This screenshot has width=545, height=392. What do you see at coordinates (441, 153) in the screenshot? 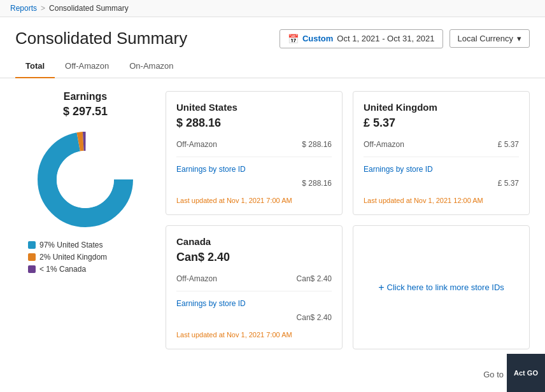
I see `card-uk: United Kingdom £ 5.37 Off-Amazon £ 5.37 …` at bounding box center [441, 153].